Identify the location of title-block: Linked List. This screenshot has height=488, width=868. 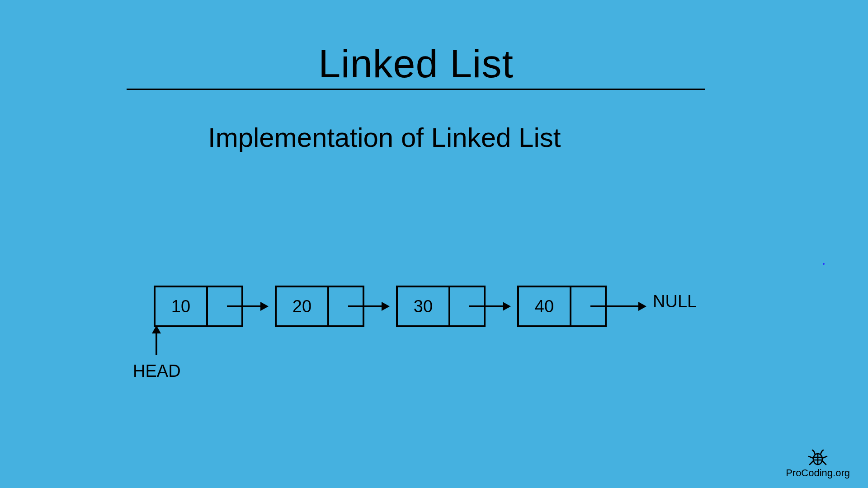
(416, 65).